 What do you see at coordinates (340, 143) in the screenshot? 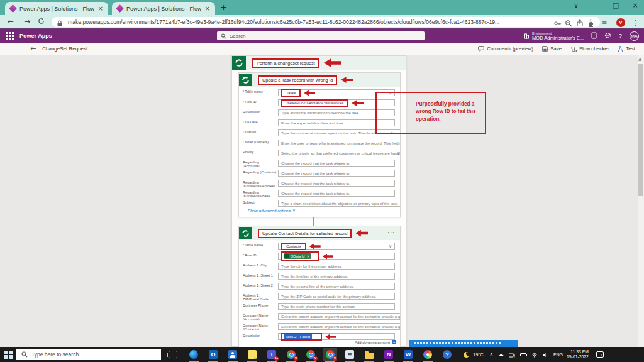
I see `field-input: Enter the user or team who is assigned t…` at bounding box center [340, 143].